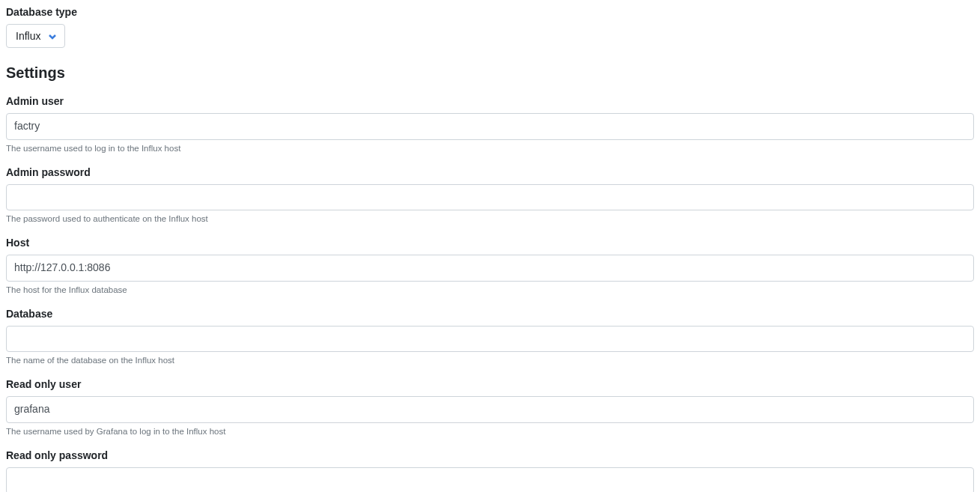 This screenshot has height=492, width=980. I want to click on database-type-section: Database type Influx, so click(490, 28).